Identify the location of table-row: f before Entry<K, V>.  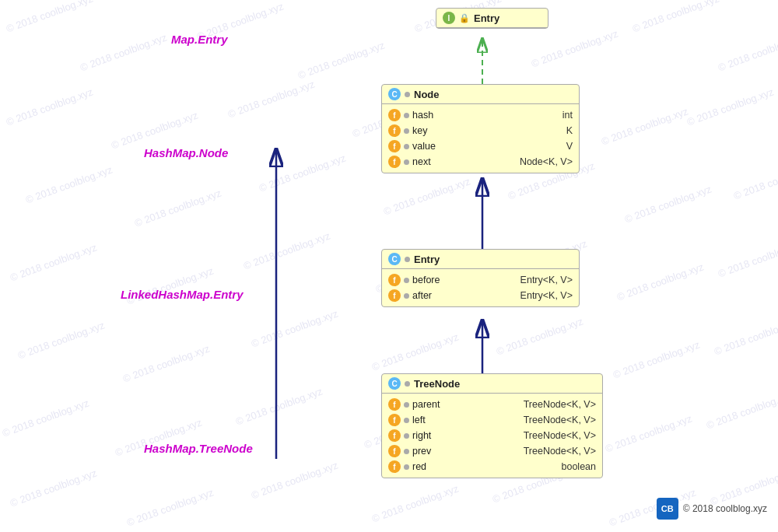
(481, 280).